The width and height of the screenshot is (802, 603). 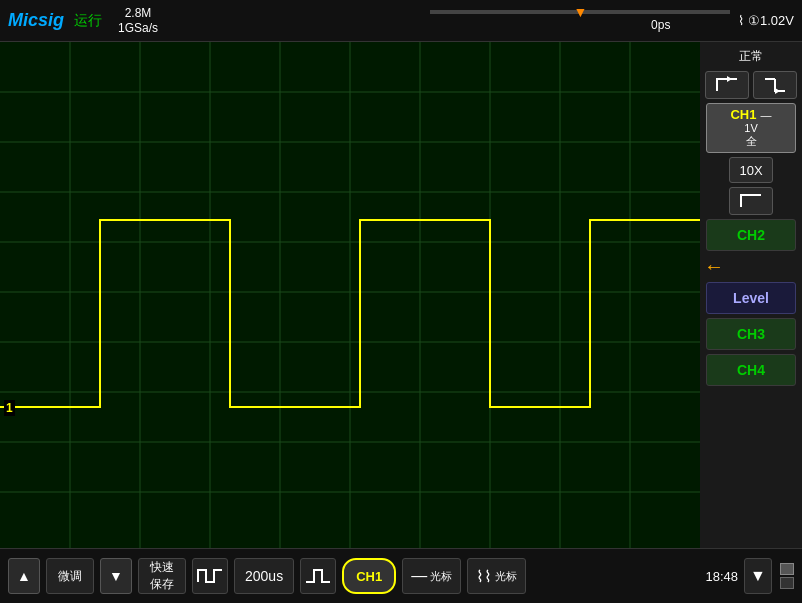 I want to click on sample-rate-bottom: 1GSa/s, so click(x=138, y=28).